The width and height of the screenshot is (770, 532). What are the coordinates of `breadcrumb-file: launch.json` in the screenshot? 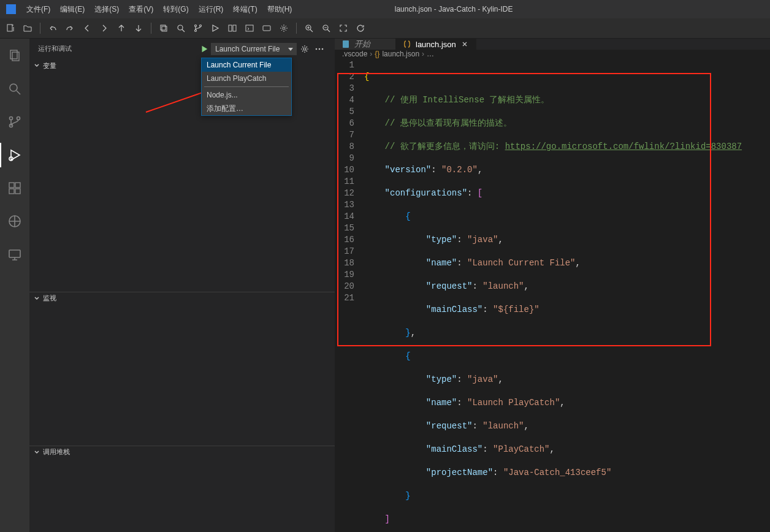 It's located at (401, 54).